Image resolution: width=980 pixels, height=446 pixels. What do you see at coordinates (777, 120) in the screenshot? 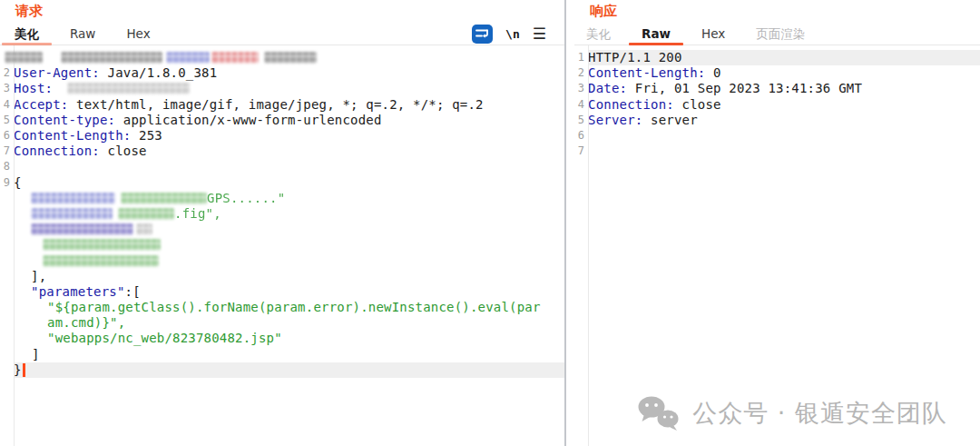
I see `code-line: 5Server: server` at bounding box center [777, 120].